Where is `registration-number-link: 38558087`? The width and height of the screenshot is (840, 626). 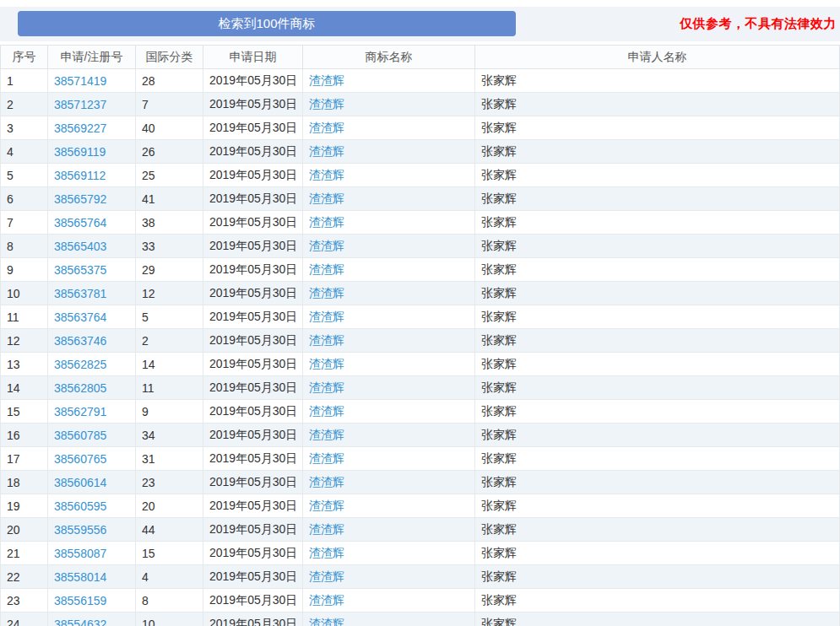
registration-number-link: 38558087 is located at coordinates (80, 553).